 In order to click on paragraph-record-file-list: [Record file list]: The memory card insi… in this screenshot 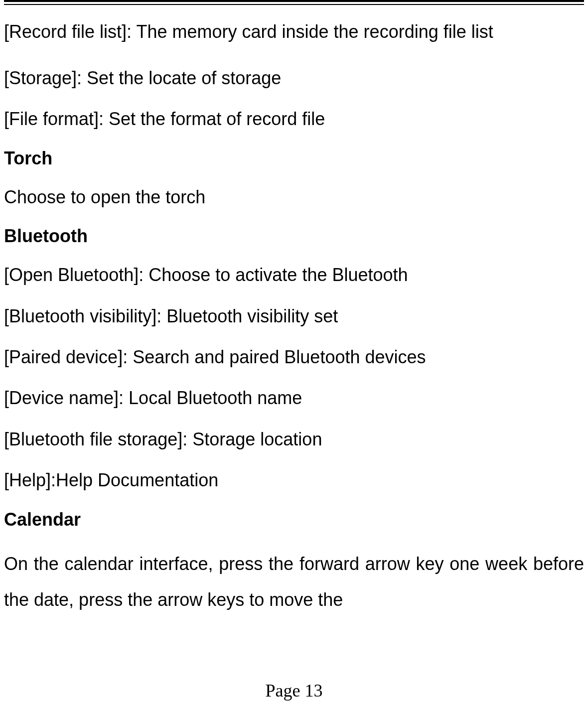, I will do `click(294, 32)`.